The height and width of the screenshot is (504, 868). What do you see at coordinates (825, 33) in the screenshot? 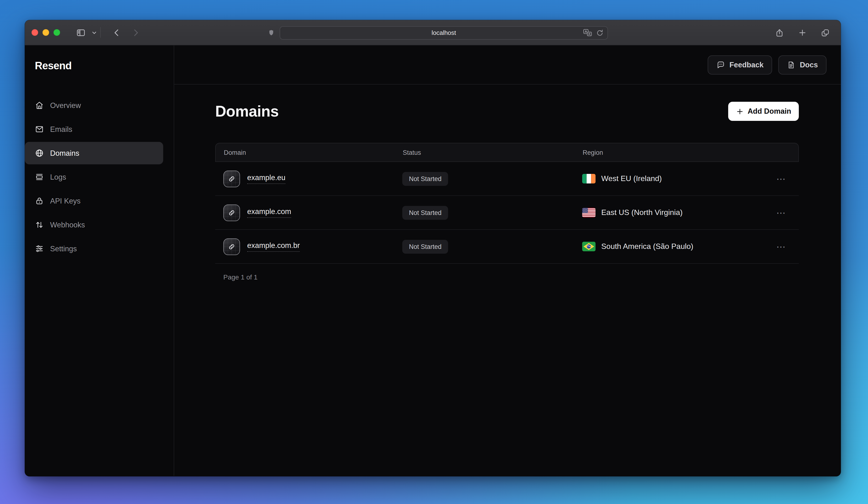
I see `tabs-icon` at bounding box center [825, 33].